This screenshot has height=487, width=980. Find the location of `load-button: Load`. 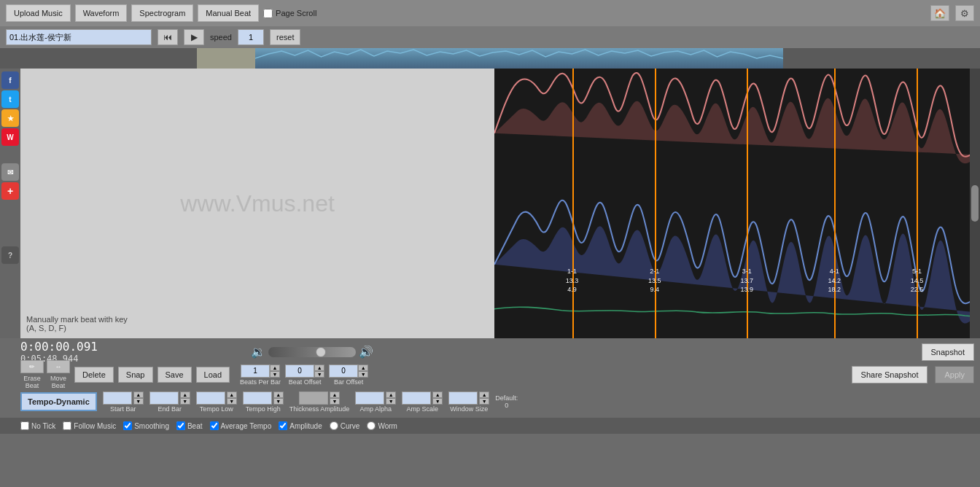

load-button: Load is located at coordinates (213, 375).